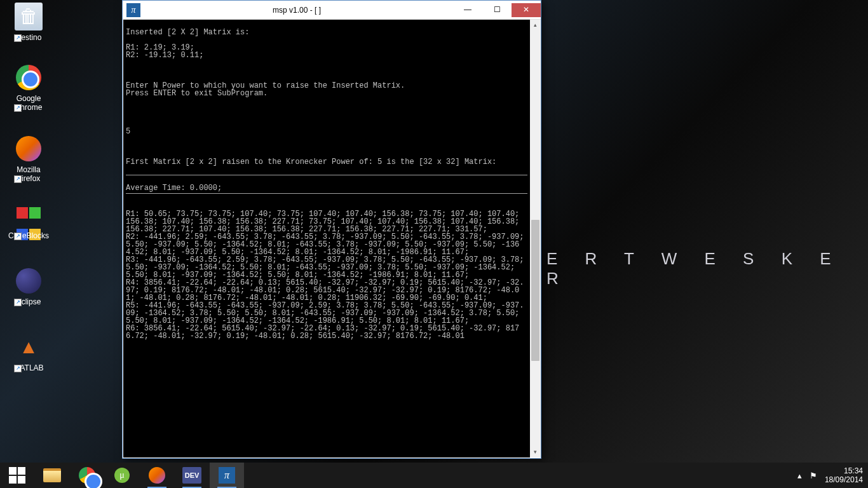  What do you see at coordinates (844, 480) in the screenshot?
I see `clock-date: 18/09/2014` at bounding box center [844, 480].